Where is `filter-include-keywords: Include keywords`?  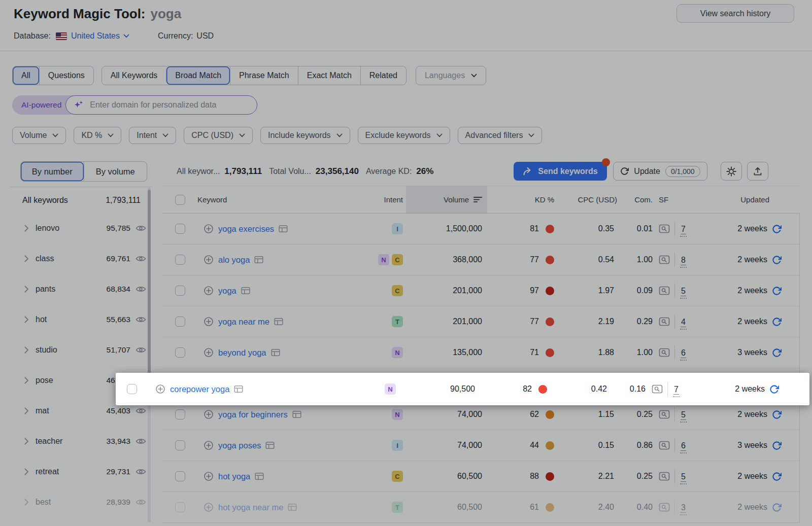
filter-include-keywords: Include keywords is located at coordinates (306, 135).